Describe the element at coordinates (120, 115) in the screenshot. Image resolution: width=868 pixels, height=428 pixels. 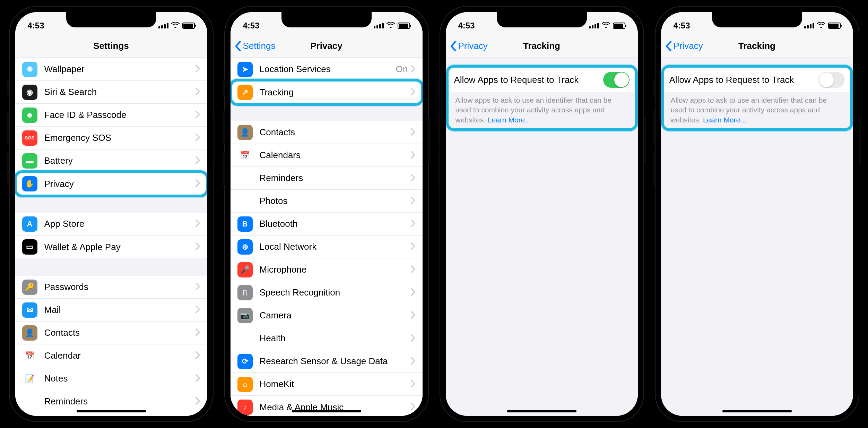
I see `row-label: Face ID & Passcode` at that location.